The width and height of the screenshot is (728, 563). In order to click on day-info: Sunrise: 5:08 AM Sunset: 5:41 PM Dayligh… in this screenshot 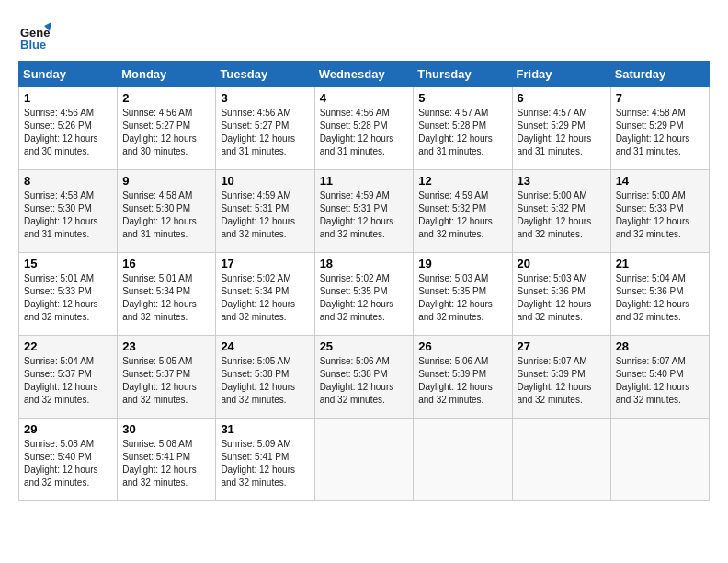, I will do `click(166, 464)`.